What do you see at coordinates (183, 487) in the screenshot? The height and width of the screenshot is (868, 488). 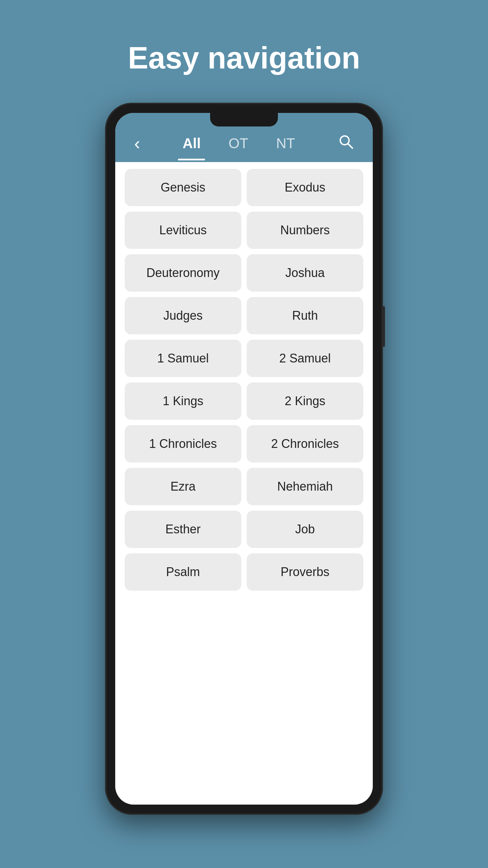 I see `book-item-ezra: Ezra` at bounding box center [183, 487].